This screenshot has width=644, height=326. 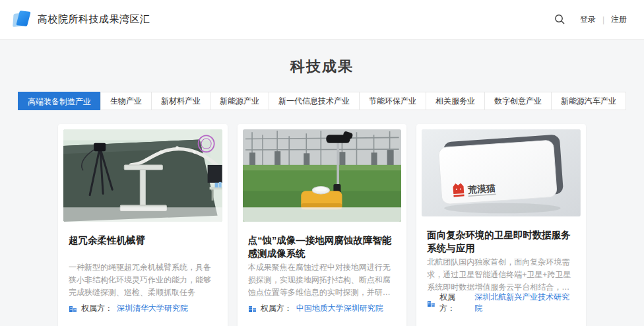 What do you see at coordinates (501, 173) in the screenshot?
I see `satellite-terminal-illustration: 荒漠猫` at bounding box center [501, 173].